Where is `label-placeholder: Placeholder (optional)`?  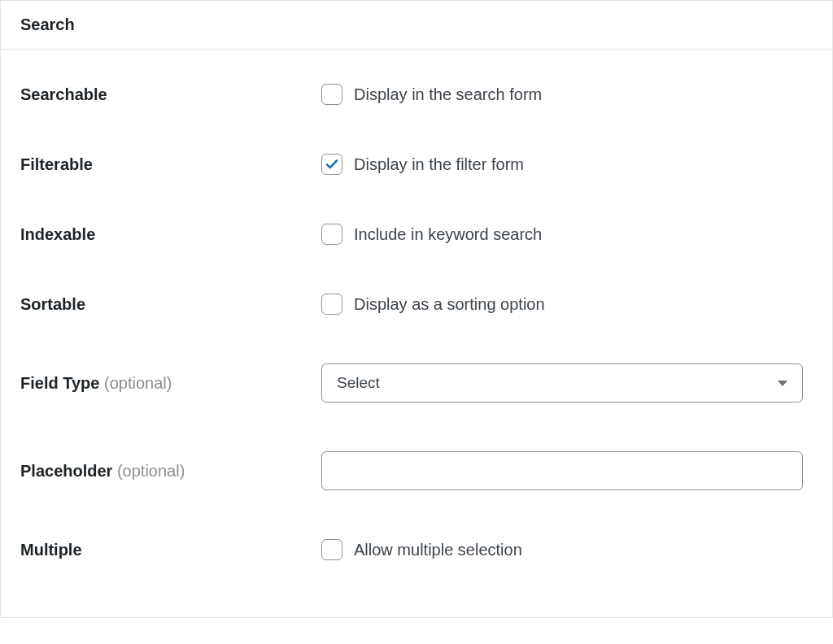 label-placeholder: Placeholder (optional) is located at coordinates (171, 471).